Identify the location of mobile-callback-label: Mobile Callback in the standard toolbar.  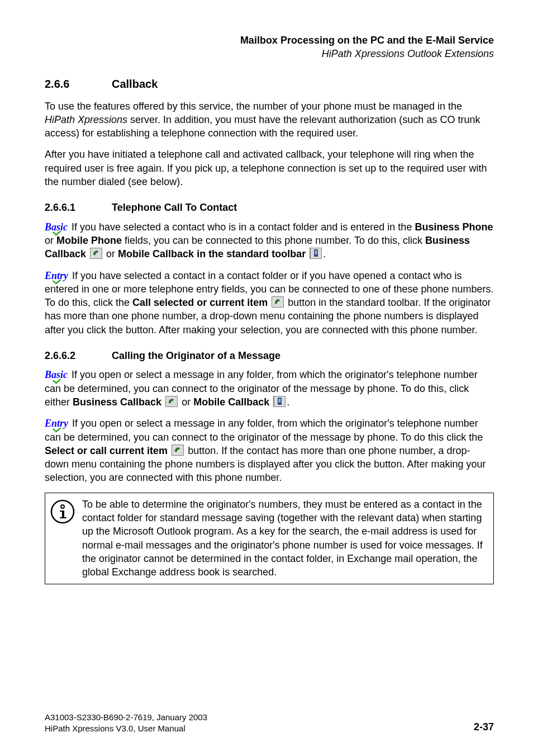
(212, 254).